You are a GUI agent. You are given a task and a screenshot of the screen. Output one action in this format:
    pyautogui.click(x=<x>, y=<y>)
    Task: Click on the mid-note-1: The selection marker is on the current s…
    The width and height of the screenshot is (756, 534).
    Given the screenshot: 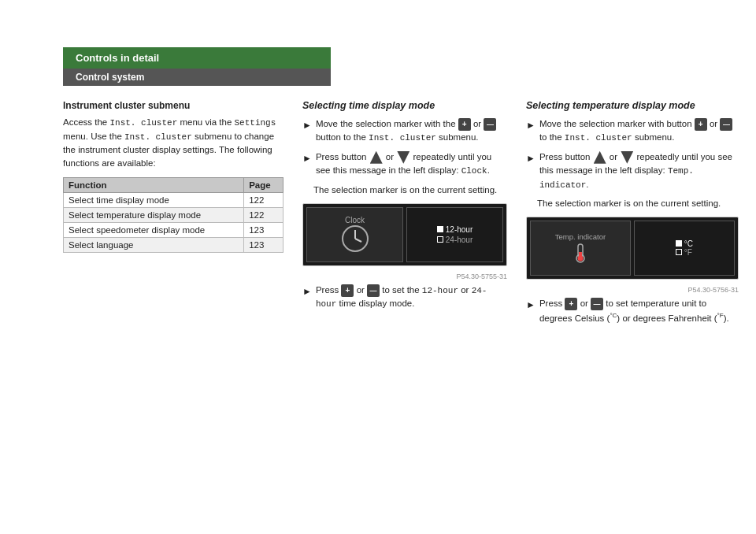 What is the action you would take?
    pyautogui.click(x=410, y=191)
    